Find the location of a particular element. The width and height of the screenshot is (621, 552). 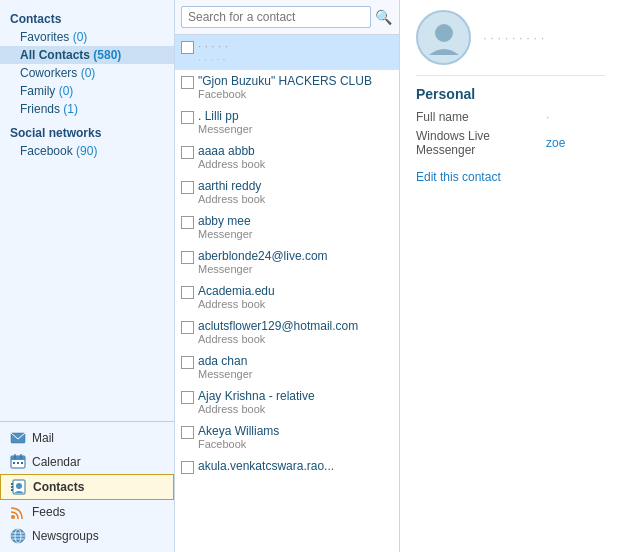

contact-info-3: aaaa abbb Address book is located at coordinates (296, 157).